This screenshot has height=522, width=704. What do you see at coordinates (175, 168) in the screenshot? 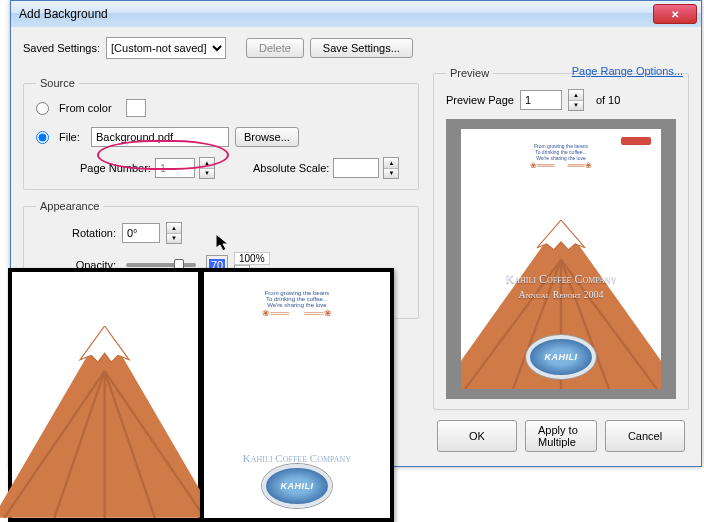
I see `page-number-field` at bounding box center [175, 168].